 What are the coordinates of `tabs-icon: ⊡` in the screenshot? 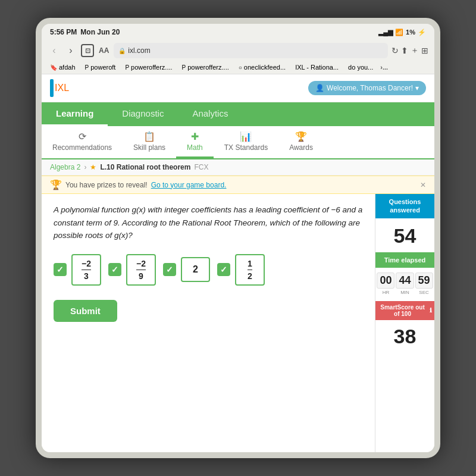 It's located at (87, 51).